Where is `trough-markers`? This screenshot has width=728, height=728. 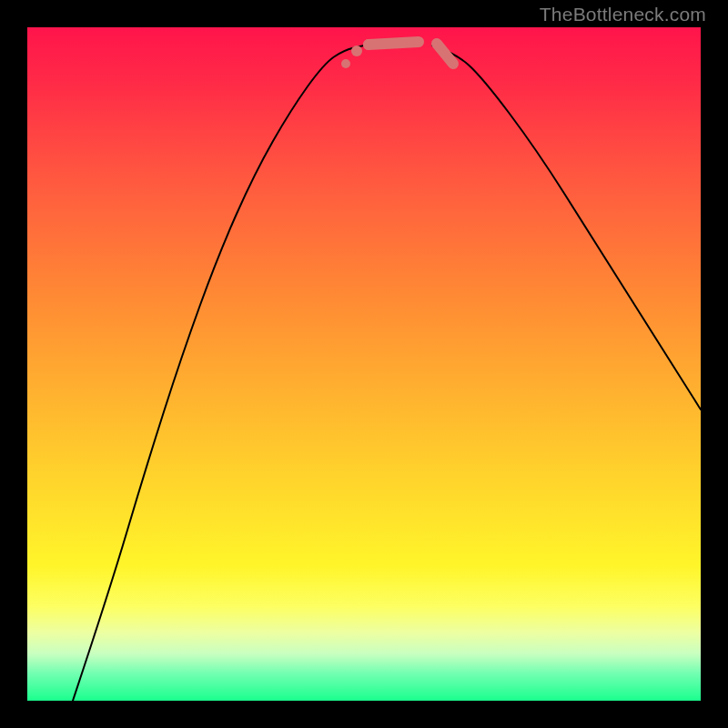
trough-markers is located at coordinates (397, 54).